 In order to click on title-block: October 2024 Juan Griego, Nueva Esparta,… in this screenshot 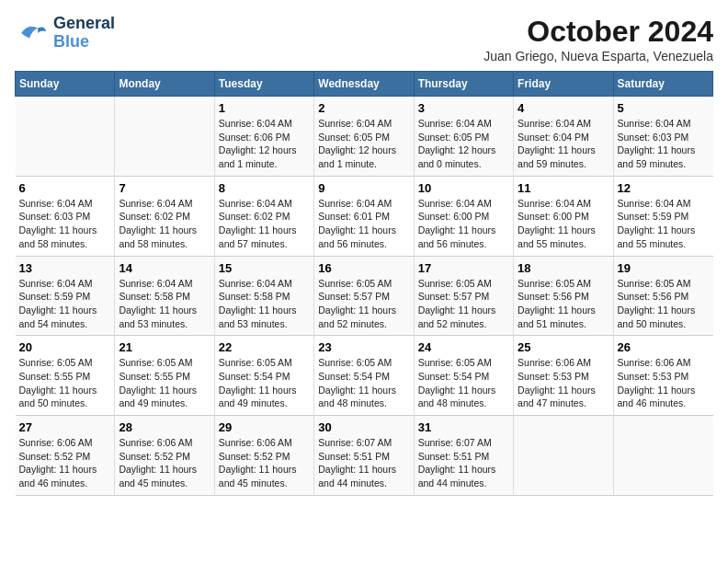, I will do `click(598, 39)`.